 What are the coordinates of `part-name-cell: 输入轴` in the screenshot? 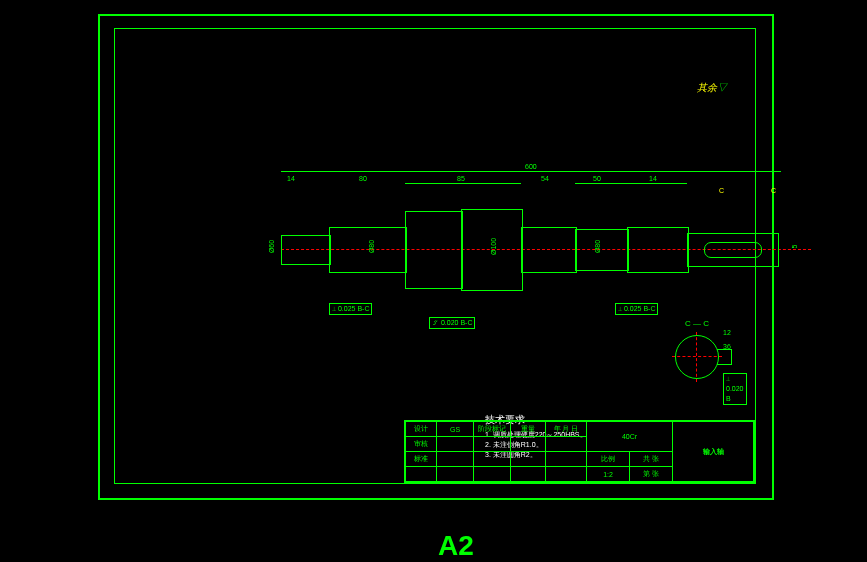 It's located at (714, 452).